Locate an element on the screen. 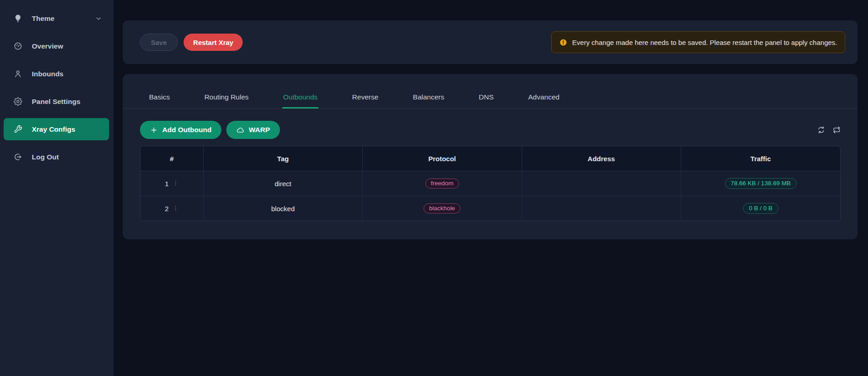  sidebar-item-xray-configs: Xray Configs is located at coordinates (56, 129).